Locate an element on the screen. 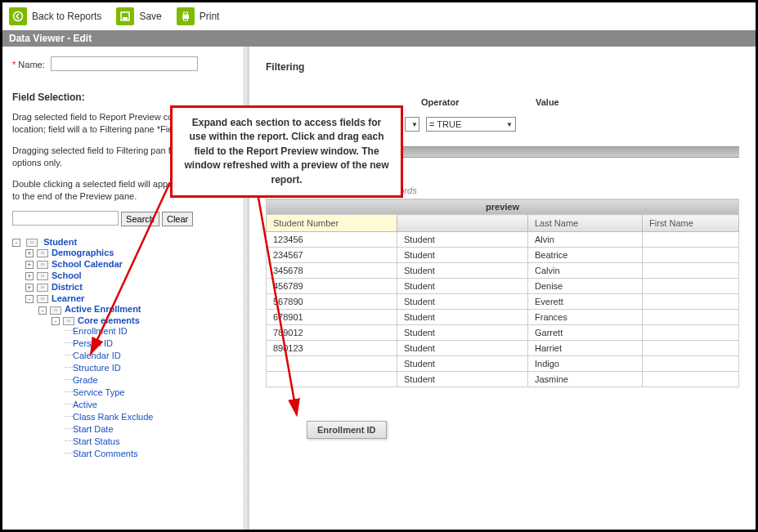  tree-leaf-active: Active is located at coordinates (85, 405).